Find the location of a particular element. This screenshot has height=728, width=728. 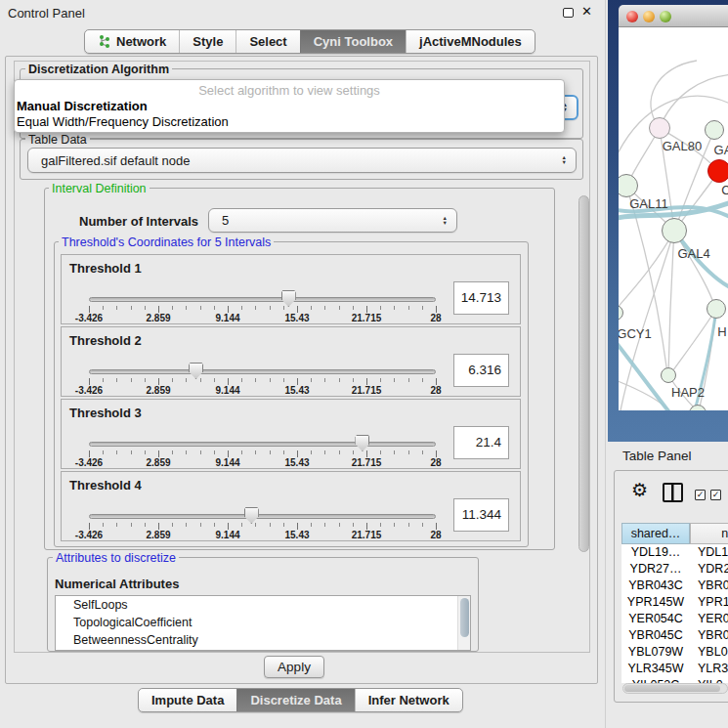

node-label: GAL80 is located at coordinates (682, 147).